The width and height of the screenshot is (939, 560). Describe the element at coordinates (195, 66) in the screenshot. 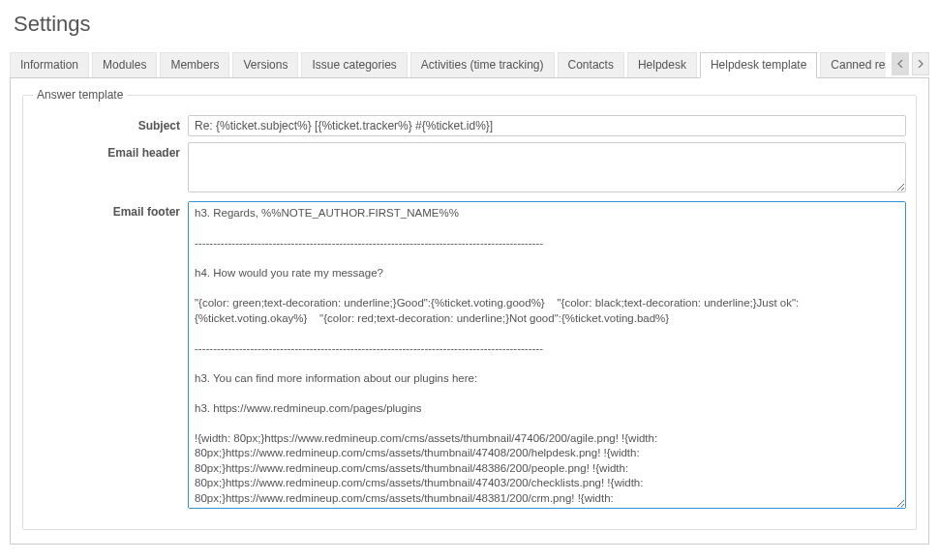

I see `tab-members: Members` at that location.